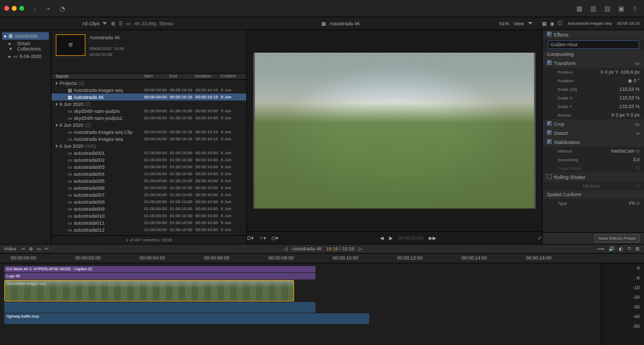 Image resolution: width=644 pixels, height=345 pixels. What do you see at coordinates (31, 249) in the screenshot?
I see `position-icon: ⊕` at bounding box center [31, 249].